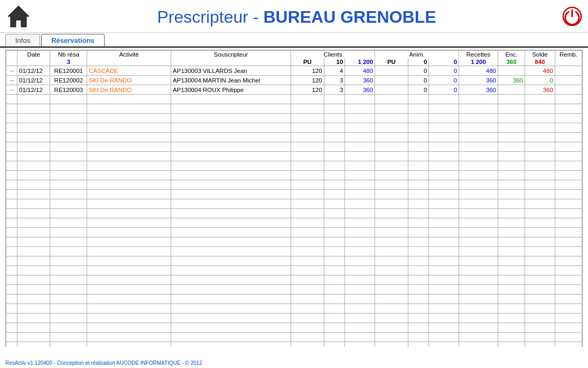  I want to click on row-ref: RE120001, so click(69, 71).